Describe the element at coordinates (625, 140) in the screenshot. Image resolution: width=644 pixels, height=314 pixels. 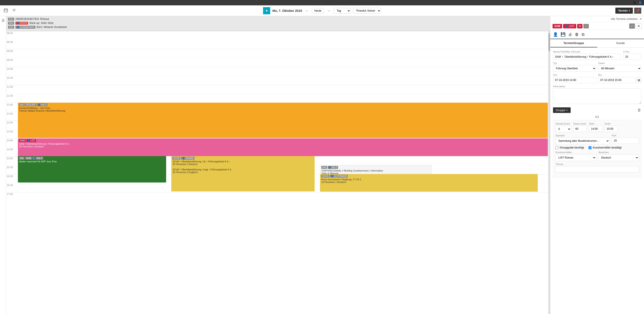
I see `pax-gruppe-input` at that location.